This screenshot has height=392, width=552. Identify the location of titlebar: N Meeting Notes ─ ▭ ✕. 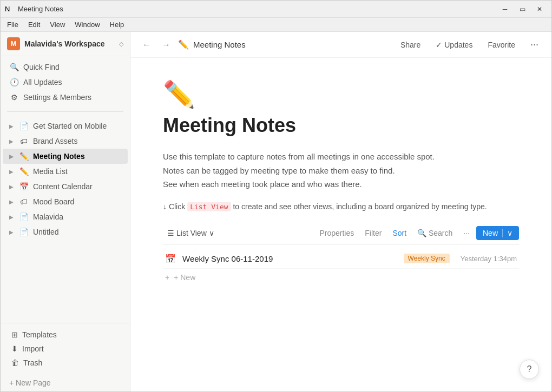
(276, 9).